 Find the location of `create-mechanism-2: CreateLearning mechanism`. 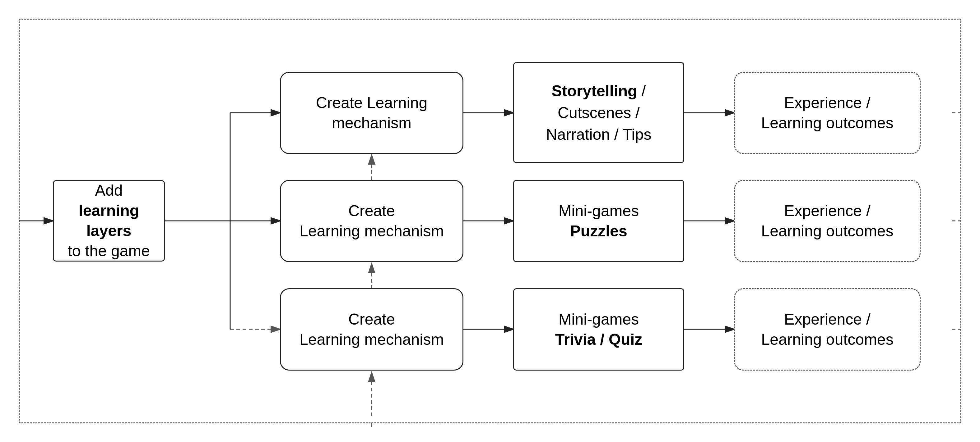

create-mechanism-2: CreateLearning mechanism is located at coordinates (372, 221).